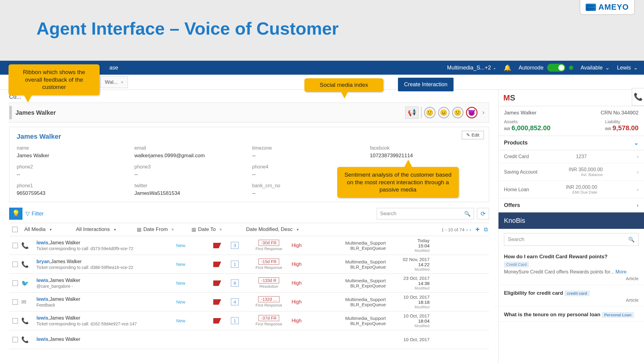 The width and height of the screenshot is (644, 363). Describe the element at coordinates (249, 264) in the screenshot. I see `table-row: 📞 bryan,James WalkerTicket corresponding…` at that location.